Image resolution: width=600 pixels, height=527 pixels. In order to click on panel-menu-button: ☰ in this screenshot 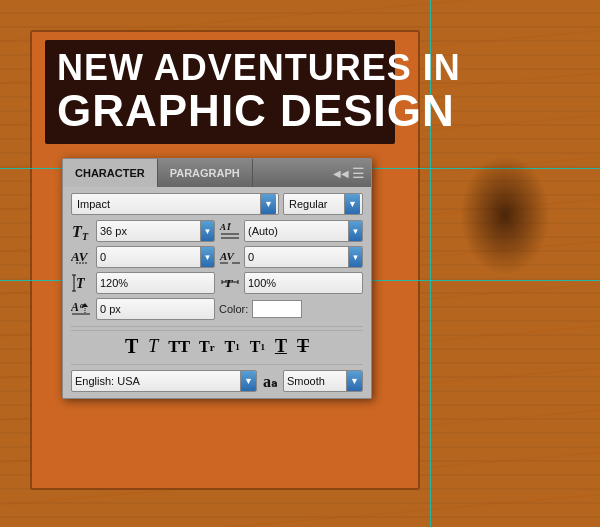, I will do `click(358, 173)`.